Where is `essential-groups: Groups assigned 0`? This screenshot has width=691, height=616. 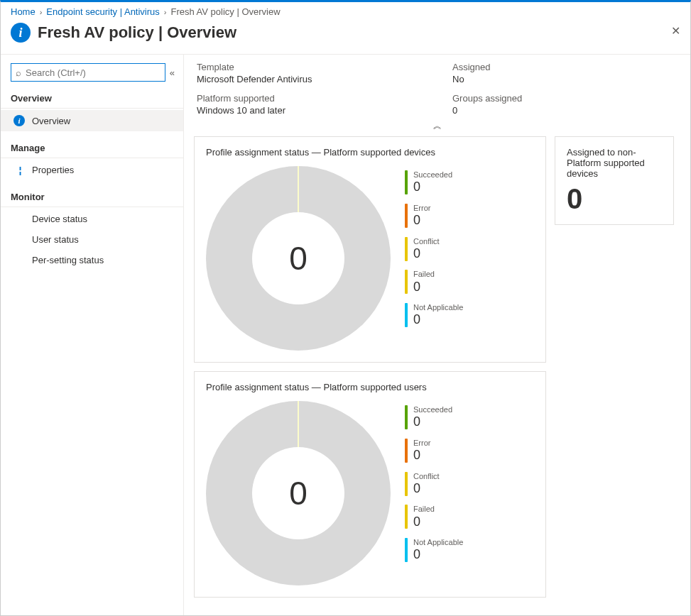
essential-groups: Groups assigned 0 is located at coordinates (565, 104).